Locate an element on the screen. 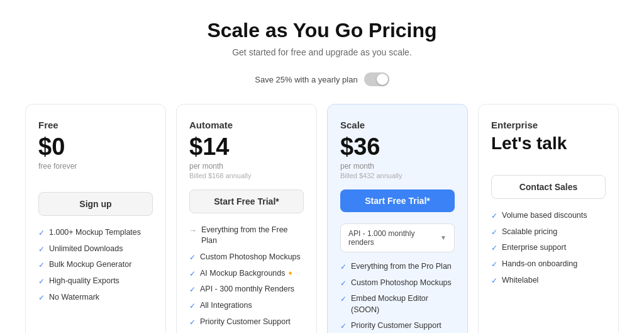 This screenshot has height=333, width=644. api-dropdown: API - 1.000 monthly renders ▼ is located at coordinates (397, 238).